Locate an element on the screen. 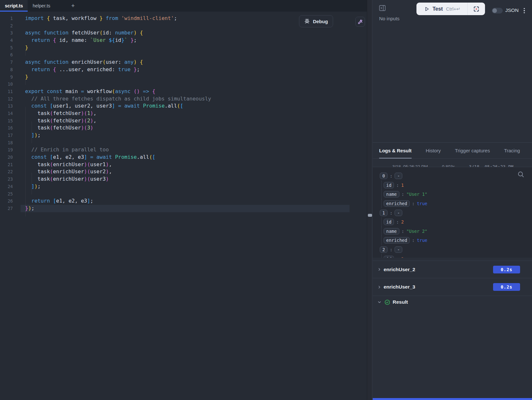 This screenshot has width=532, height=400. json-key-pill: 0 is located at coordinates (384, 176).